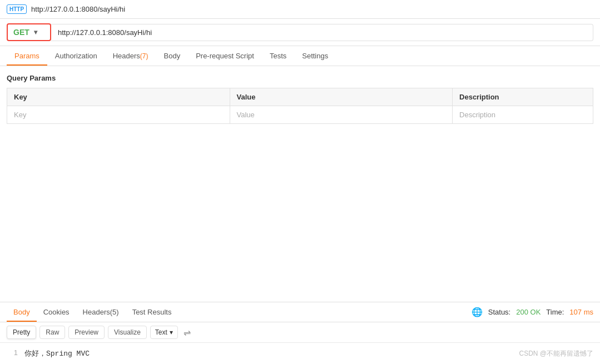 The image size is (600, 364). I want to click on query-params-title: Query Params, so click(300, 78).